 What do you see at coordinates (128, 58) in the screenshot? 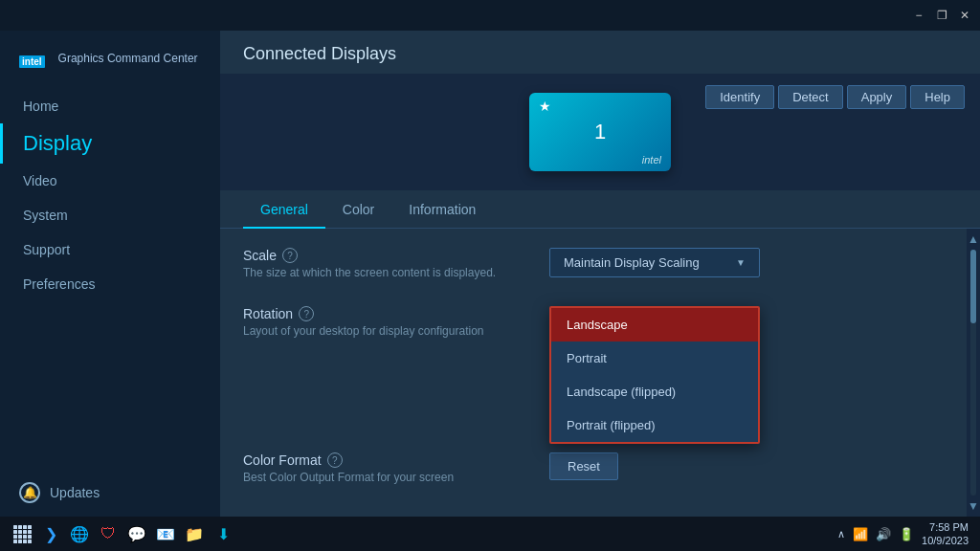
I see `app-name-label: Graphics Command Center` at bounding box center [128, 58].